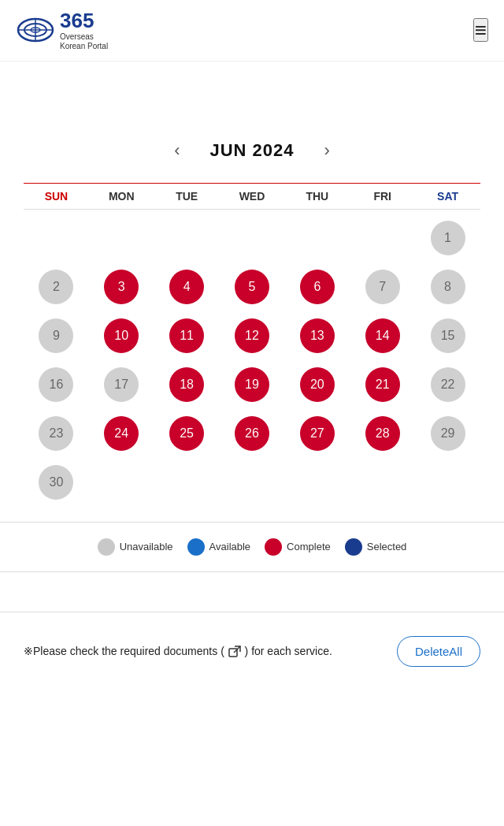 The width and height of the screenshot is (504, 826). I want to click on next-month-button: ›, so click(328, 151).